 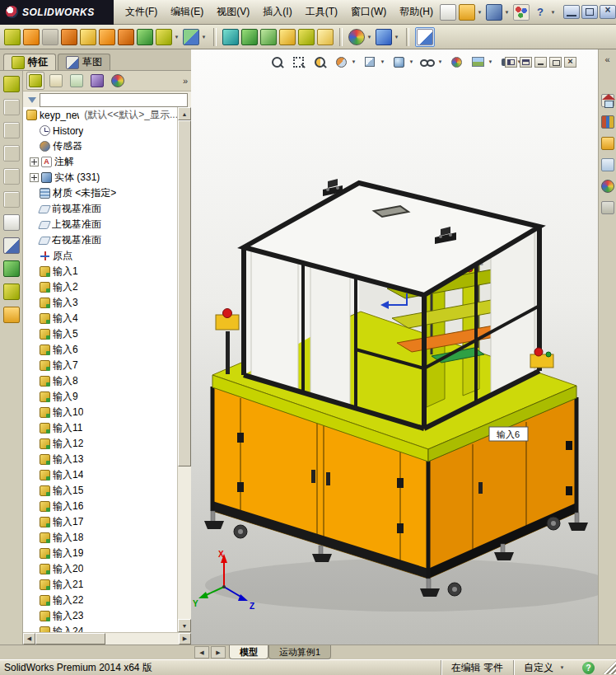 What do you see at coordinates (588, 668) in the screenshot?
I see `status-help-icon` at bounding box center [588, 668].